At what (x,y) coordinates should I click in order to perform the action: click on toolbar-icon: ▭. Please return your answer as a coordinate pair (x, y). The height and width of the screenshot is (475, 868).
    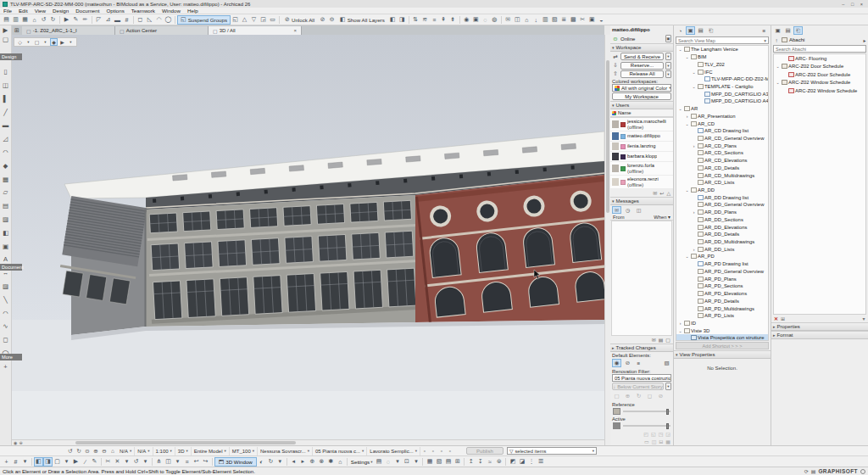
    Looking at the image, I should click on (273, 20).